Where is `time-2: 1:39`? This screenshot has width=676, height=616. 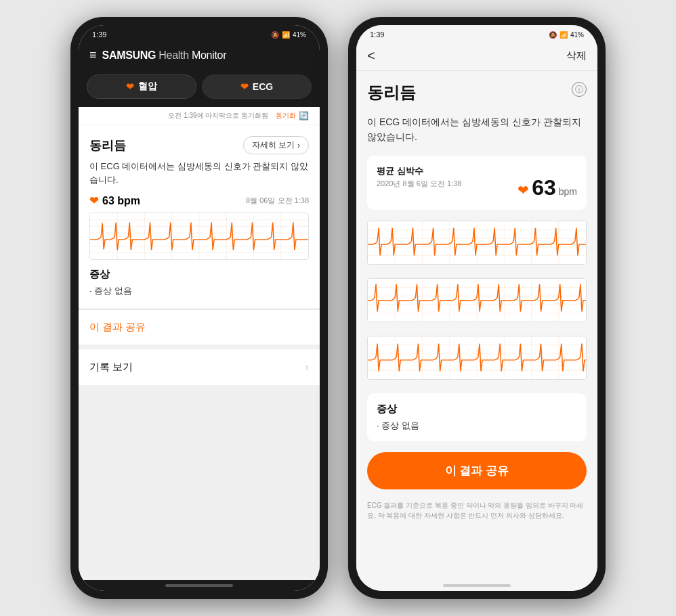 time-2: 1:39 is located at coordinates (377, 35).